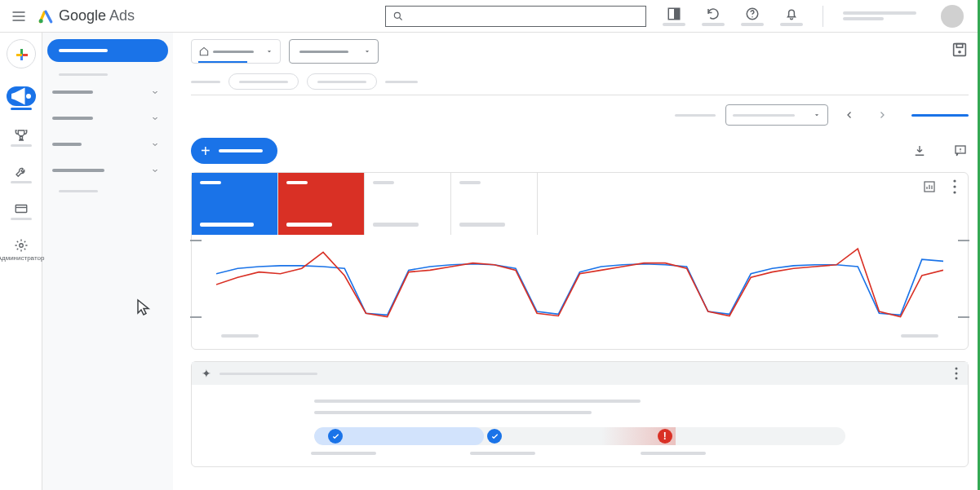 This screenshot has height=490, width=980. I want to click on appearance-icon, so click(674, 14).